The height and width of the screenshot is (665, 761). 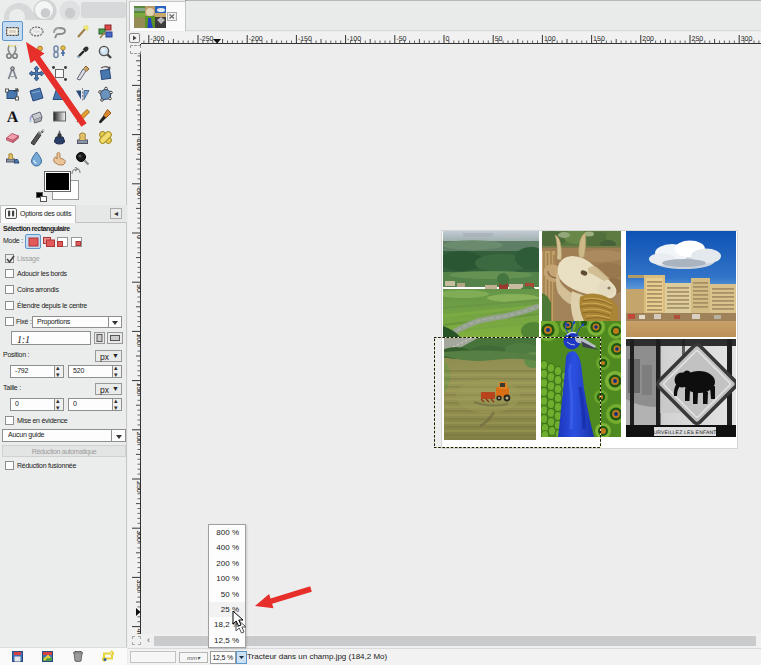 I want to click on svg-text: -150, so click(x=305, y=40).